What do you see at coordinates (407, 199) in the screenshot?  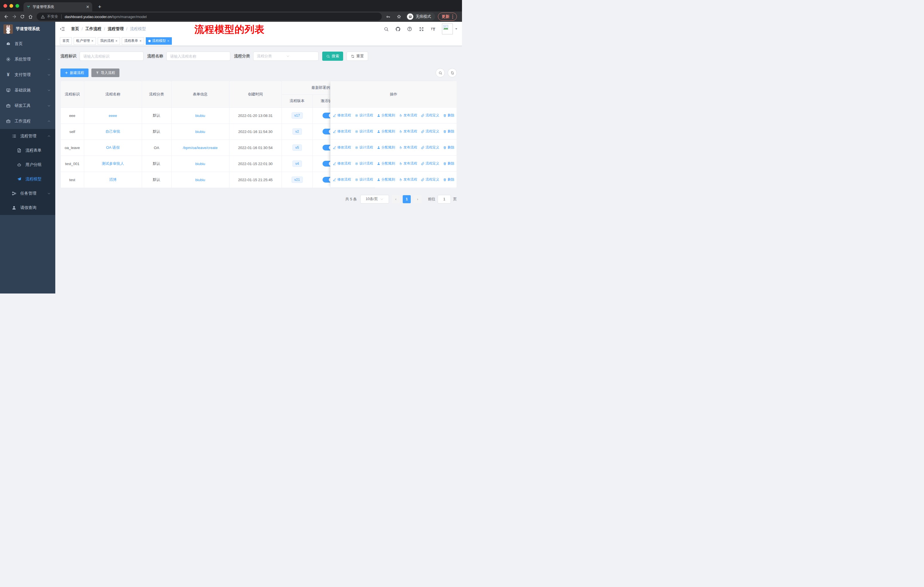 I see `page-1-button: 1` at bounding box center [407, 199].